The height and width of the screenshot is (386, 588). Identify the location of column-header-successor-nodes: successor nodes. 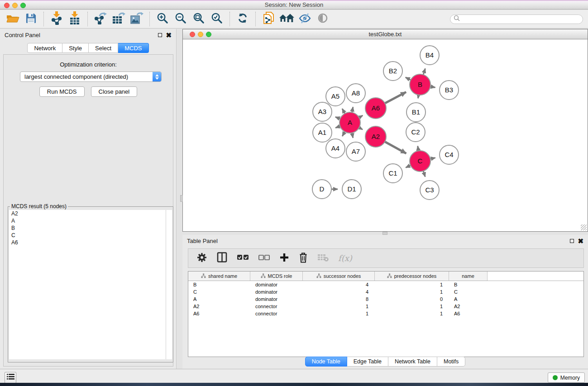
(339, 276).